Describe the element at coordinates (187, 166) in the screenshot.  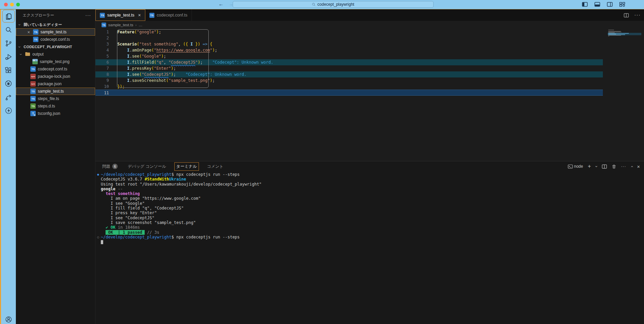
I see `panel-tab-label: ターミナル` at that location.